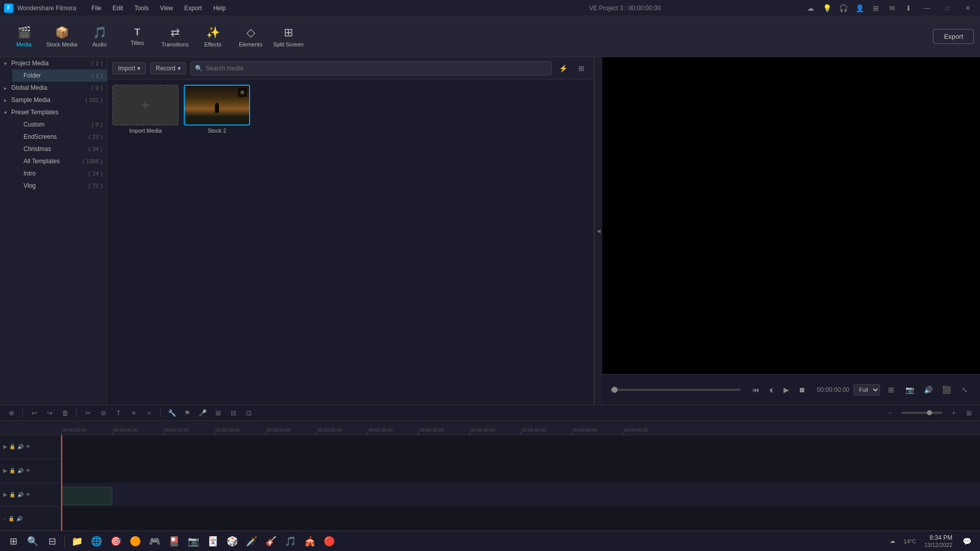 Image resolution: width=980 pixels, height=551 pixels. Describe the element at coordinates (175, 37) in the screenshot. I see `tool-transitions: ⇄ Transitions` at that location.